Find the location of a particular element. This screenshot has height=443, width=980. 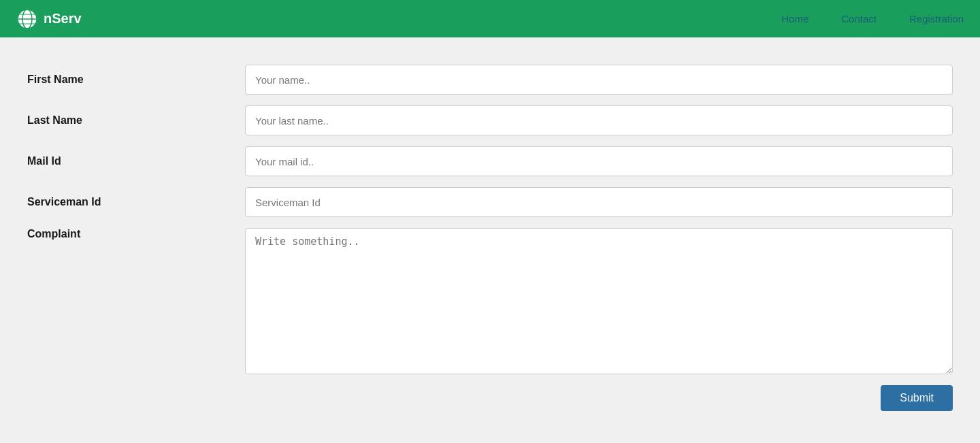

nav-registration: Registration is located at coordinates (936, 19).